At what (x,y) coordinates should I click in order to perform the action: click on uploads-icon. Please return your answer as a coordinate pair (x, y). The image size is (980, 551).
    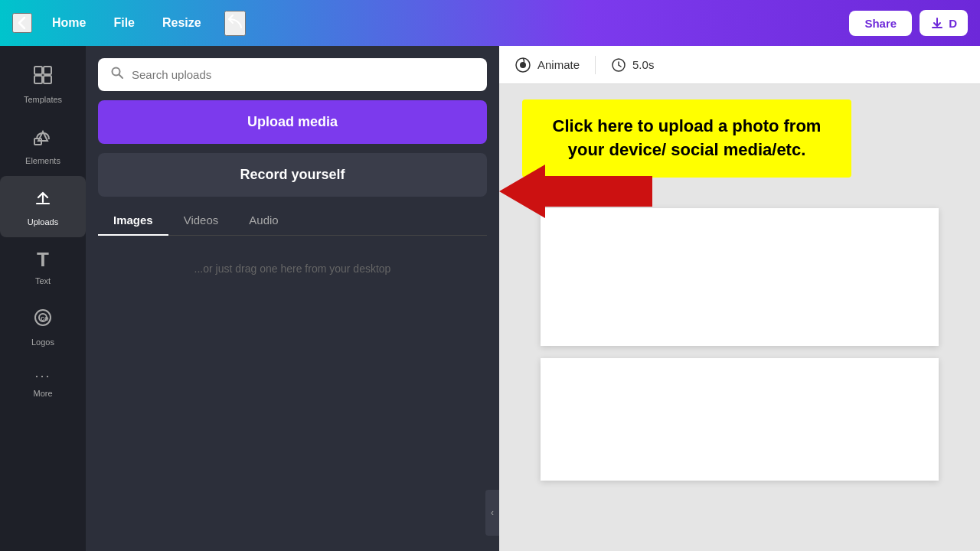
    Looking at the image, I should click on (43, 200).